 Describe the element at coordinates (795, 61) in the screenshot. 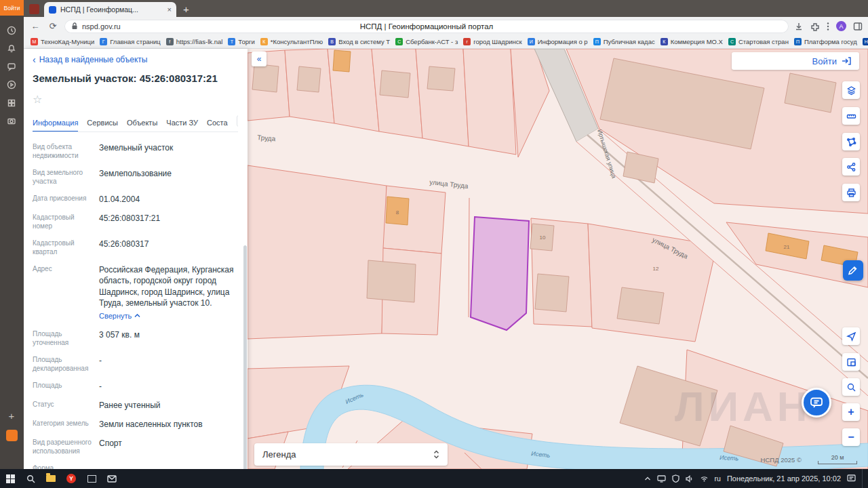

I see `map-login-button: Войти` at that location.